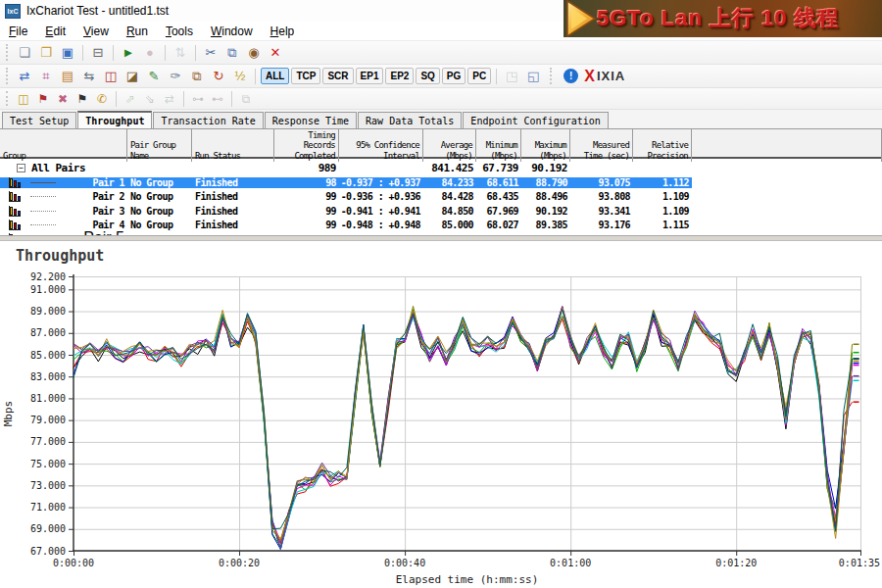 This screenshot has height=588, width=882. What do you see at coordinates (337, 76) in the screenshot?
I see `filter-scr-button: SCR` at bounding box center [337, 76].